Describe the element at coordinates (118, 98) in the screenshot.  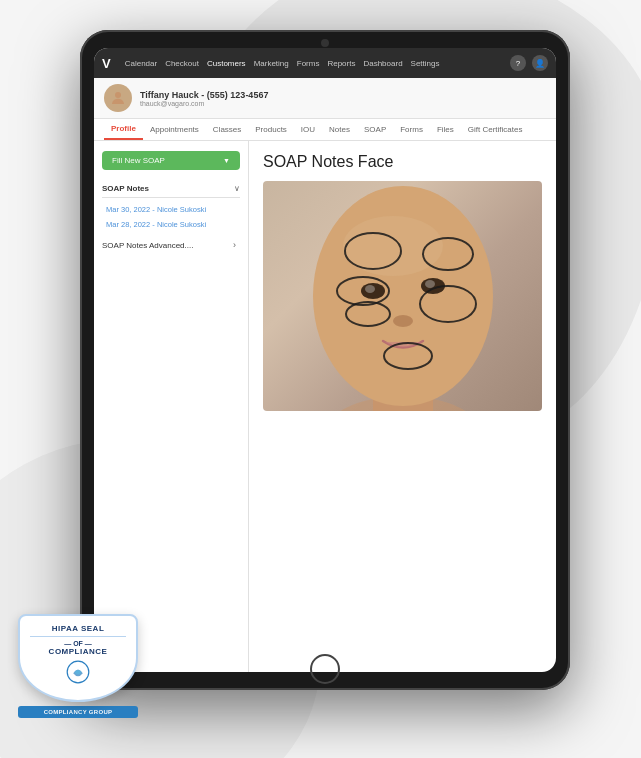
I see `avatar` at that location.